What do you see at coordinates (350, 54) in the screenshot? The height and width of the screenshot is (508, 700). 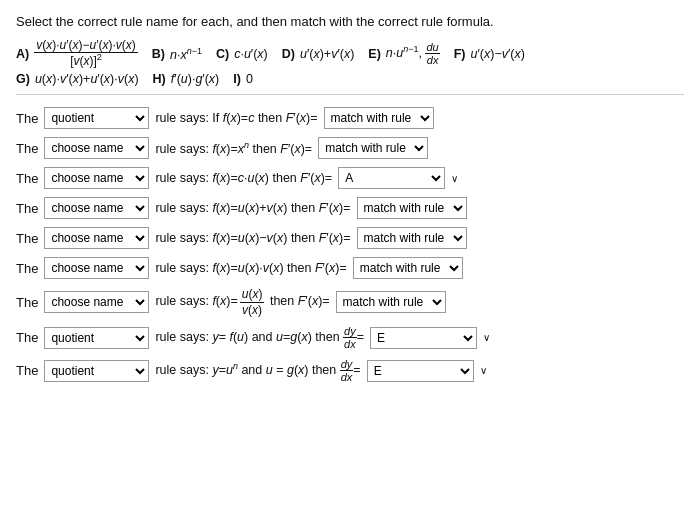 I see `formula-row-1: A) v(x)·u′(x)−u′(x)·v(x) [v(x)]2 B) n·xn…` at bounding box center [350, 54].